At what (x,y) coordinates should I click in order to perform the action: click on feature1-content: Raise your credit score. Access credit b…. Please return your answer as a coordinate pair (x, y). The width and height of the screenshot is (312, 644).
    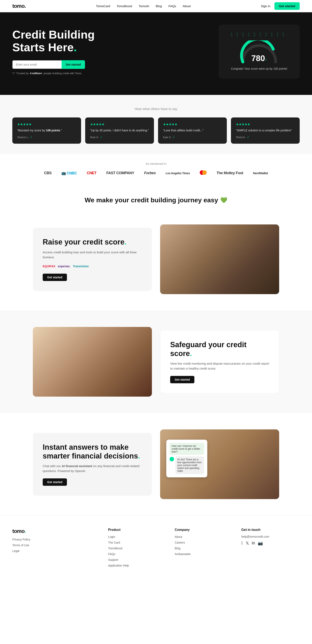
    Looking at the image, I should click on (92, 259).